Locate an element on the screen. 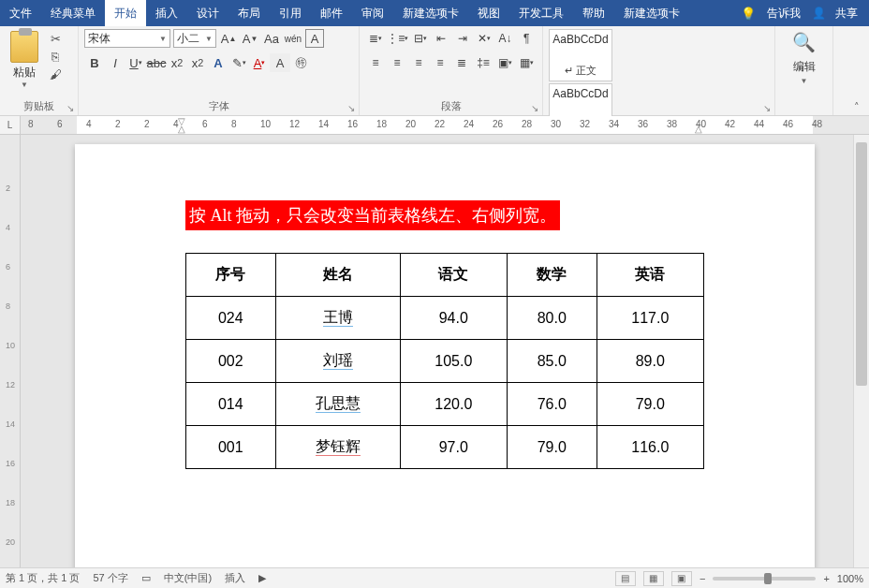  hanging-indent-icon: △ is located at coordinates (182, 129).